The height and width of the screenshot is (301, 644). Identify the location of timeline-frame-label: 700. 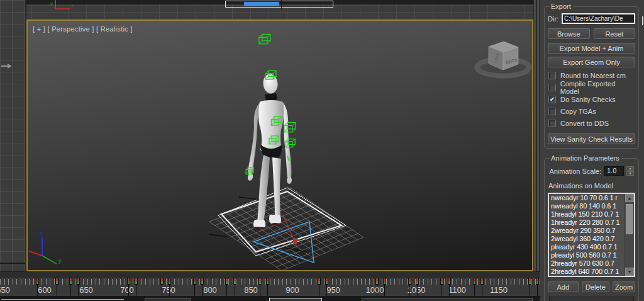
(127, 290).